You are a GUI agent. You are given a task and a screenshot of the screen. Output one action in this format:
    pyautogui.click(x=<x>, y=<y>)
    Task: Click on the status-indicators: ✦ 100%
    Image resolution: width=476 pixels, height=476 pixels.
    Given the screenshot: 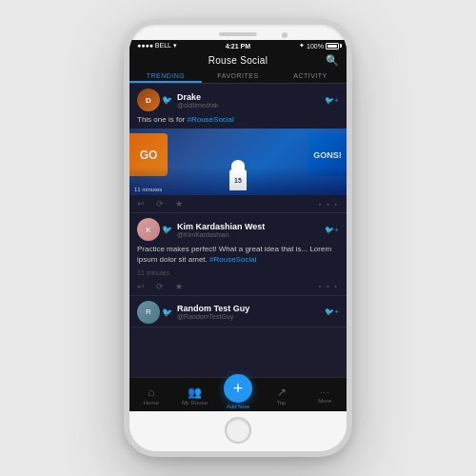 What is the action you would take?
    pyautogui.click(x=319, y=46)
    